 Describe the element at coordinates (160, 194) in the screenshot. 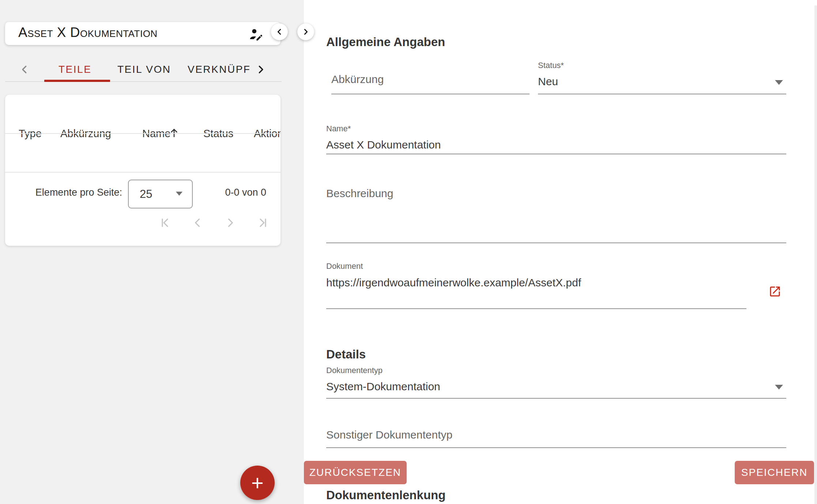

I see `page-size-select: 25` at that location.